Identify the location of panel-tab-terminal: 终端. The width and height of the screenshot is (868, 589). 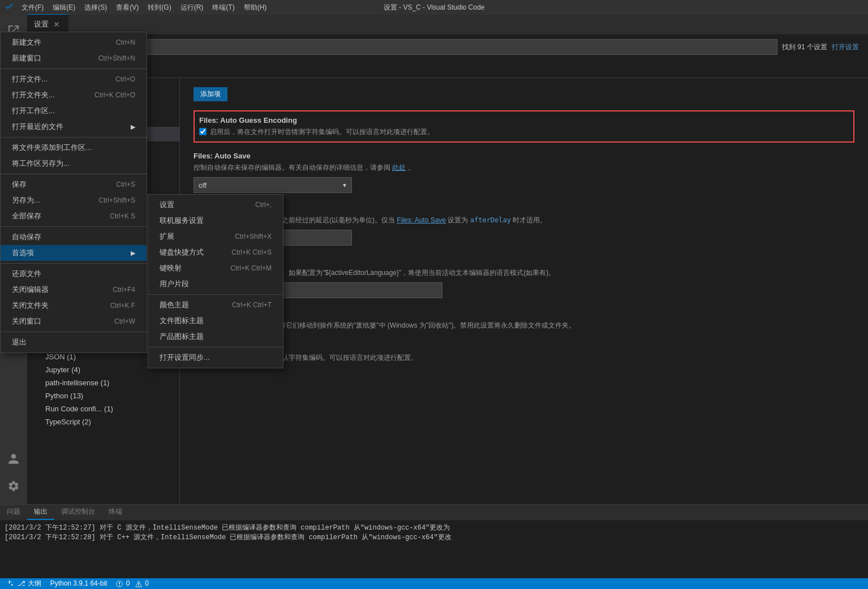
(115, 513).